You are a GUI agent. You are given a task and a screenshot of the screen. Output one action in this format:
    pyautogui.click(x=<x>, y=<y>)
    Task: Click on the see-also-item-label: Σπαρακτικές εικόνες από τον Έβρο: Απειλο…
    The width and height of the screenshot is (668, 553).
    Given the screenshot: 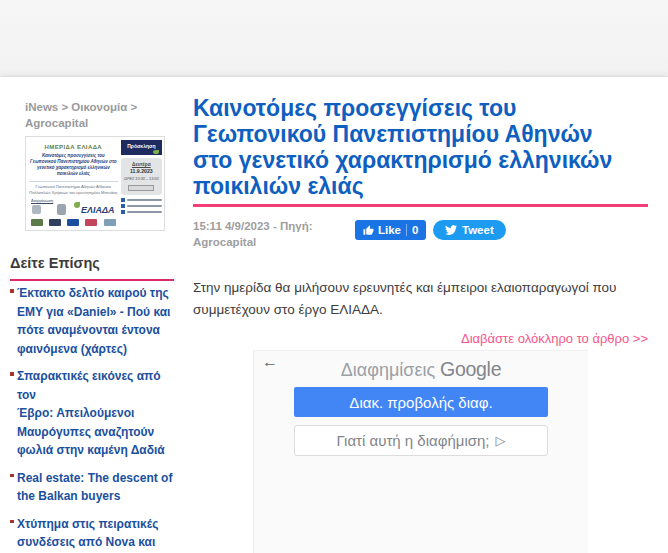 What is the action you would take?
    pyautogui.click(x=91, y=413)
    